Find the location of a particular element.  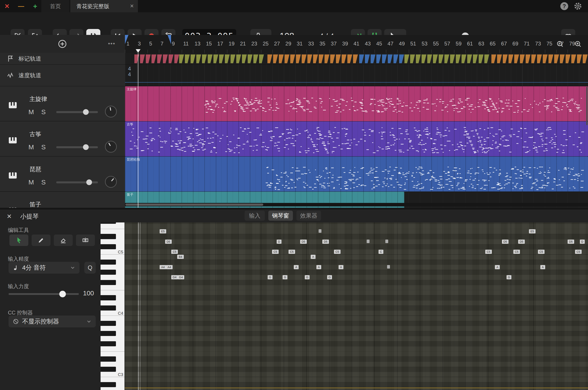

cc-dropdown: 不显示控制器 is located at coordinates (52, 321).